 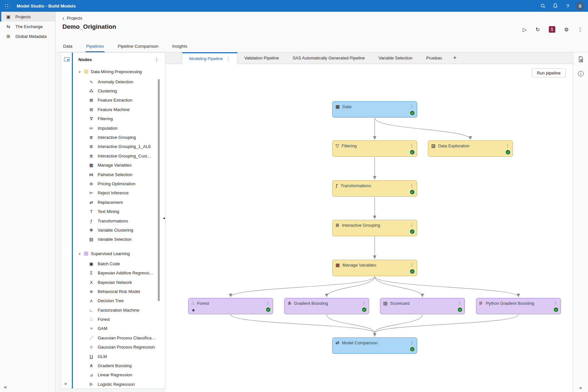 What do you see at coordinates (180, 48) in the screenshot?
I see `tab-insights: Insights` at bounding box center [180, 48].